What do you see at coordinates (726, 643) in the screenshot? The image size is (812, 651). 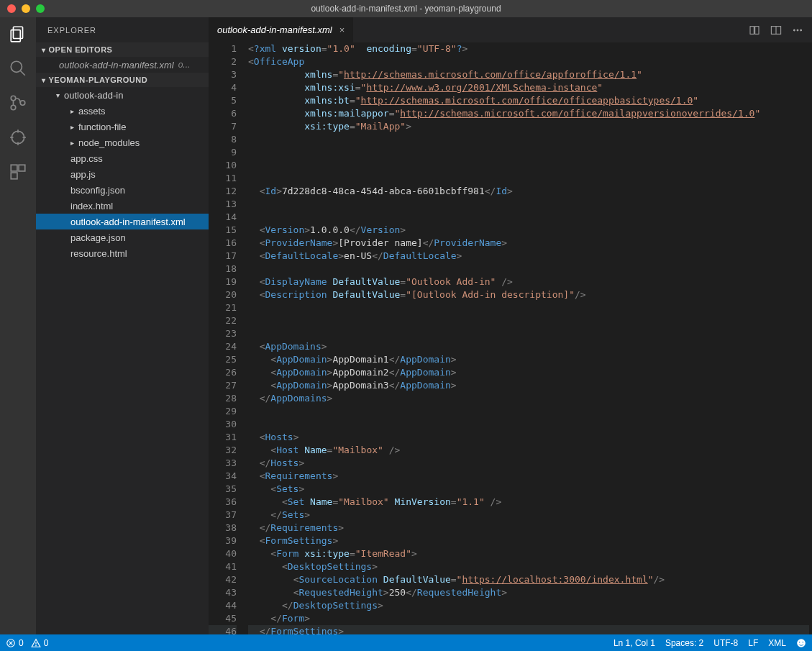 I see `encoding: UTF-8` at bounding box center [726, 643].